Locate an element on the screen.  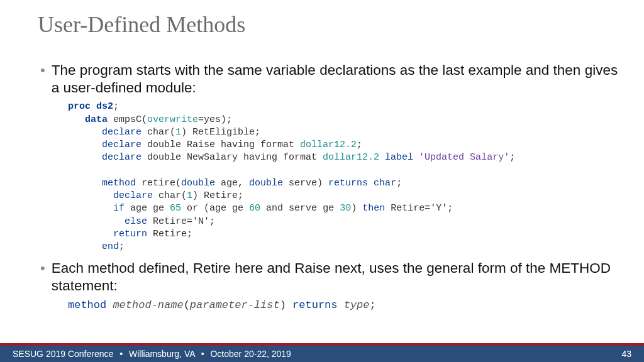
bullet-2: • Each method defined, Retire here and R… is located at coordinates (330, 277).